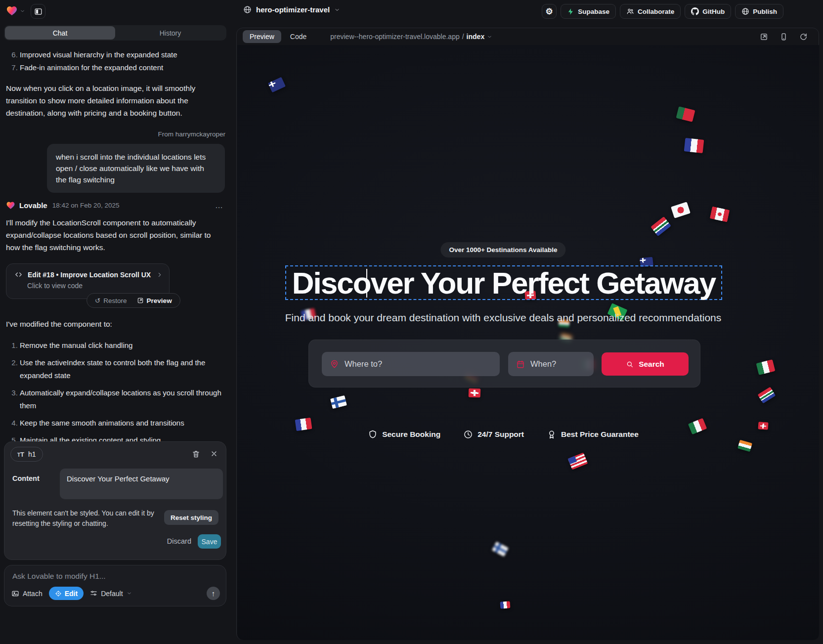  What do you see at coordinates (476, 37) in the screenshot?
I see `url-page: index` at bounding box center [476, 37].